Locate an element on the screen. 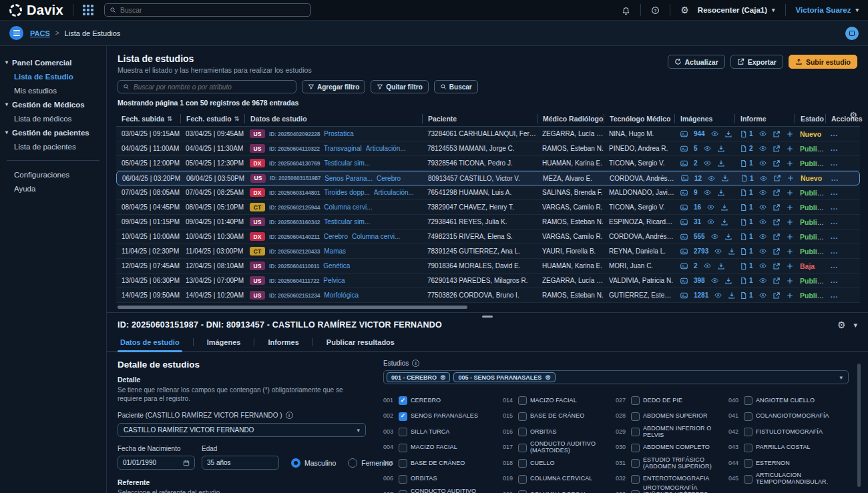 The image size is (868, 493). column-header-5: Tecnólogo Médico is located at coordinates (639, 119).